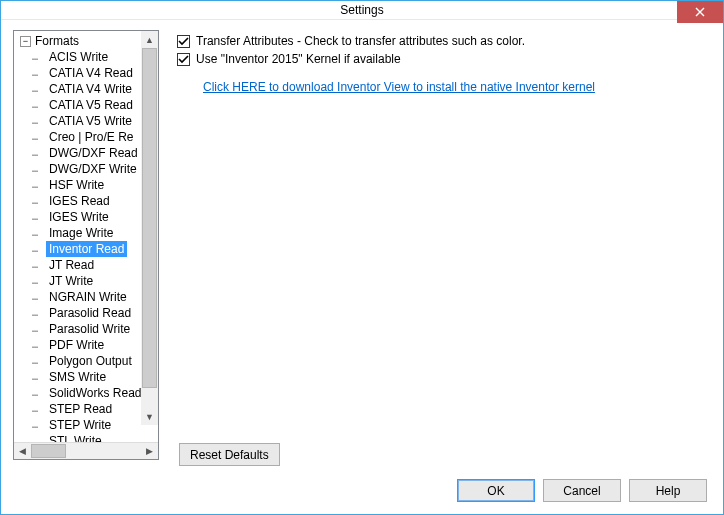  I want to click on option-transfer-attributes: Transfer Attributes - Check to transfer …, so click(444, 41).